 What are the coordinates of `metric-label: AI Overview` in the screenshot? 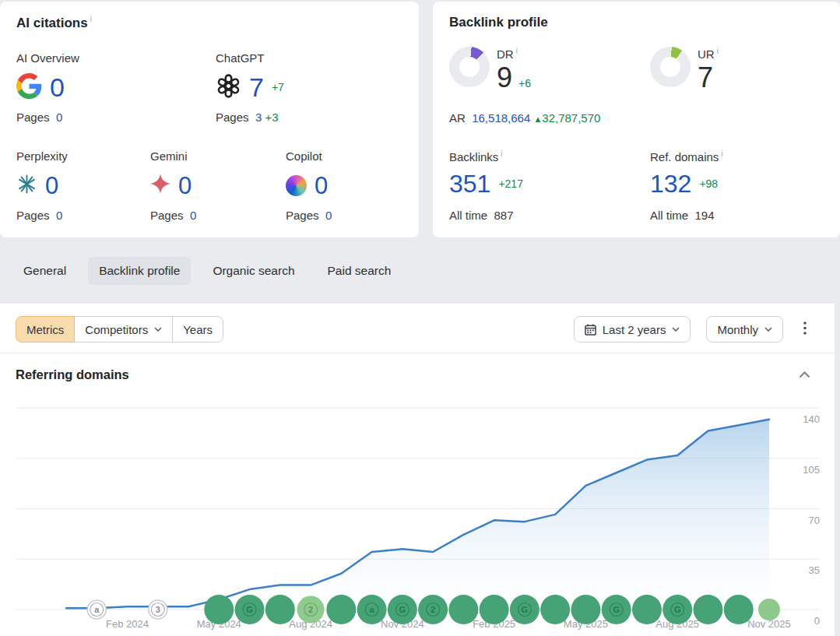 It's located at (48, 58).